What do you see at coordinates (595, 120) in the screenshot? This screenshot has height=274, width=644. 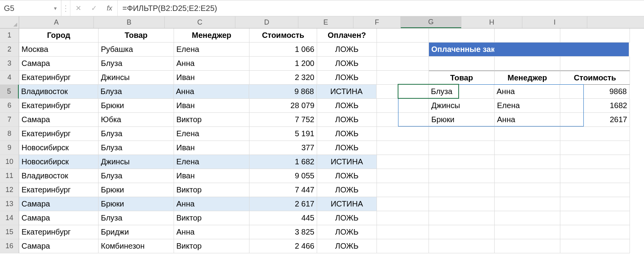 I see `cell: 2617` at bounding box center [595, 120].